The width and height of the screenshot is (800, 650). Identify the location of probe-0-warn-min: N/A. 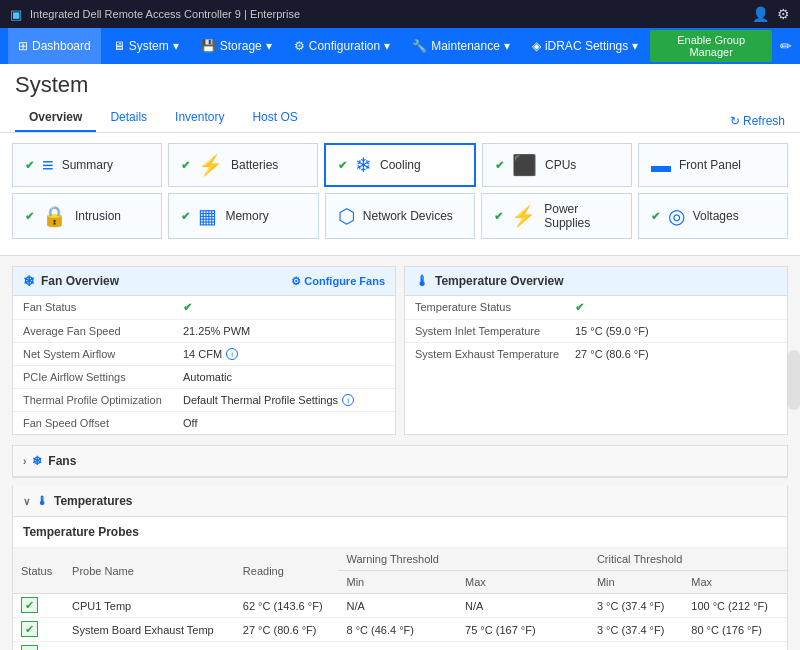
(398, 606).